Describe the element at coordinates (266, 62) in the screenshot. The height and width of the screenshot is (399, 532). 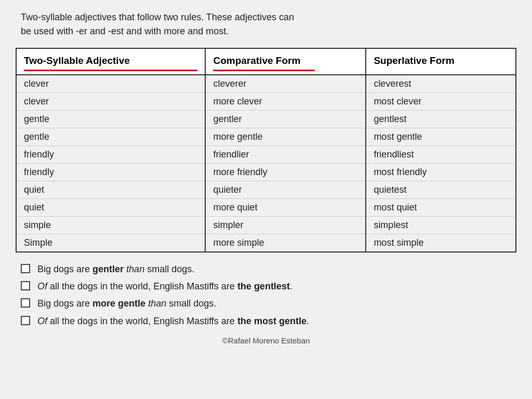
I see `table-header-row: Two-Syllable Adjective Comparative Form …` at that location.